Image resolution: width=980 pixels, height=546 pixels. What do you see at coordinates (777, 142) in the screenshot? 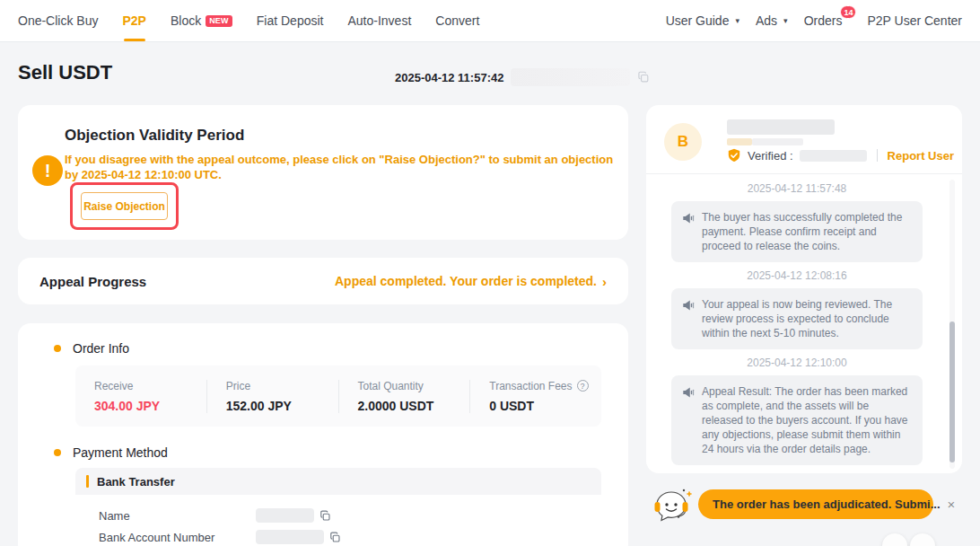
I see `counterparty-subinfo-redacted` at bounding box center [777, 142].